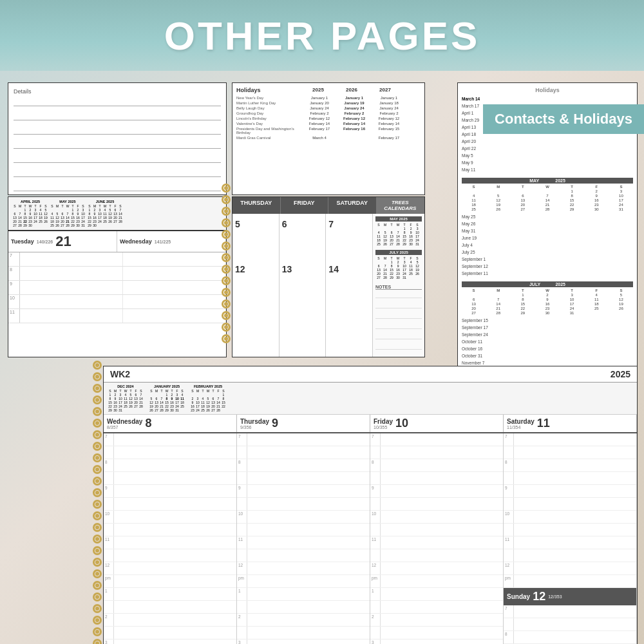 This screenshot has width=644, height=644. Describe the element at coordinates (370, 399) in the screenshot. I see `wk2-mini-cals: DEC 2024 SMTWTFS 1234567 891011121314 15…` at that location.